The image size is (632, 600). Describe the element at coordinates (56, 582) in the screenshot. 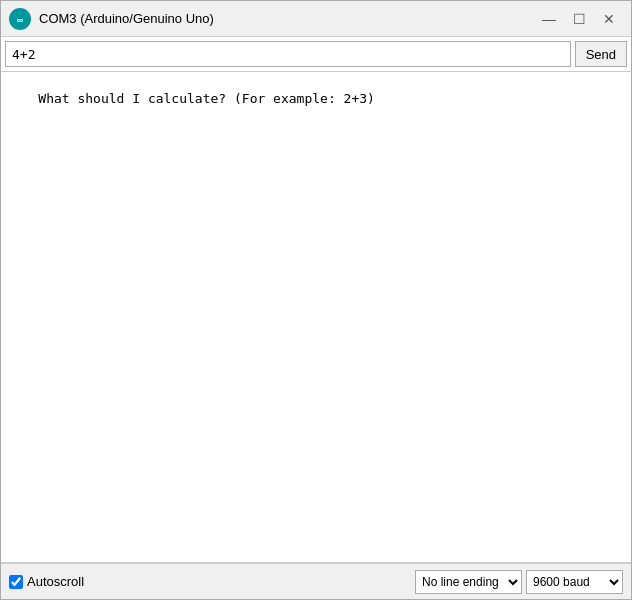

I see `autoscroll-label: Autoscroll` at that location.